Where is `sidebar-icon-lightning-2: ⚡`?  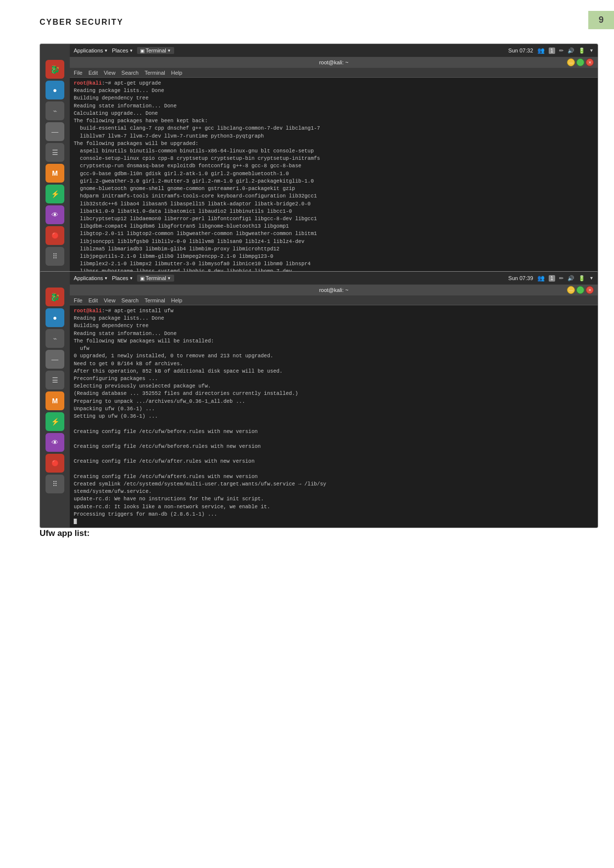 sidebar-icon-lightning-2: ⚡ is located at coordinates (55, 422).